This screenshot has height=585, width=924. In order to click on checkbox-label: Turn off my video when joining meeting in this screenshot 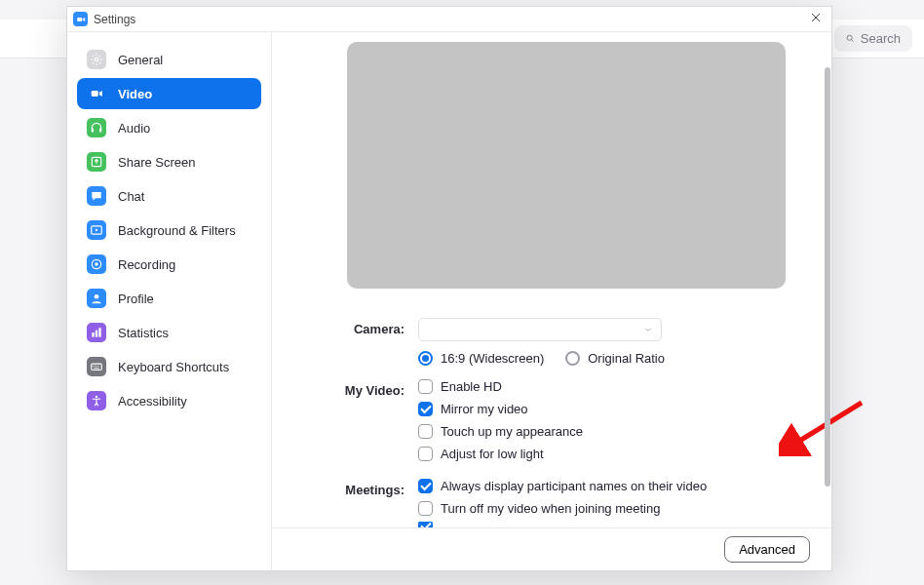, I will do `click(550, 509)`.